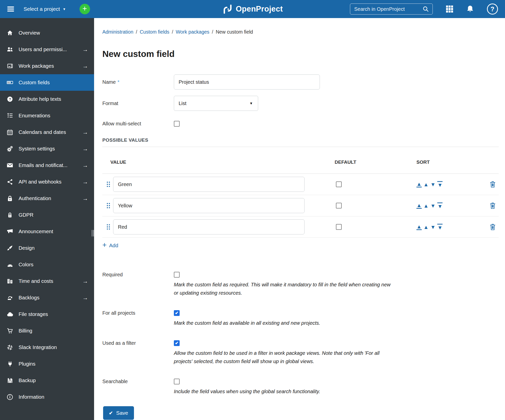 The width and height of the screenshot is (505, 420). Describe the element at coordinates (10, 265) in the screenshot. I see `gauge-icon` at that location.